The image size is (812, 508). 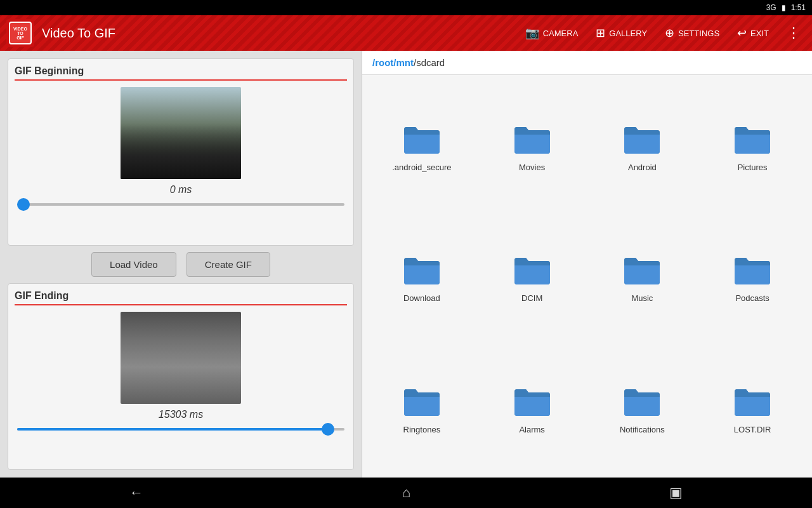 What do you see at coordinates (643, 145) in the screenshot?
I see `folder-item-android: Android` at bounding box center [643, 145].